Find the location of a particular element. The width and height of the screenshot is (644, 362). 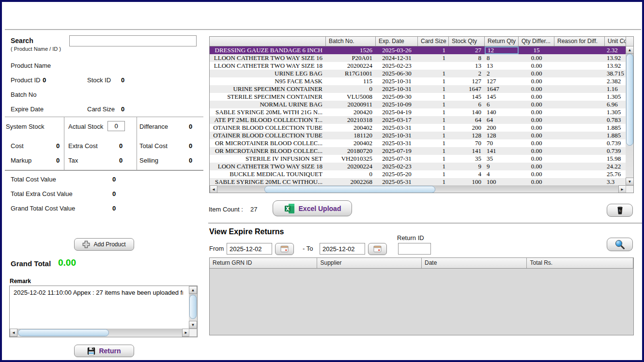

stock-table-cell: 25.76 is located at coordinates (615, 174).